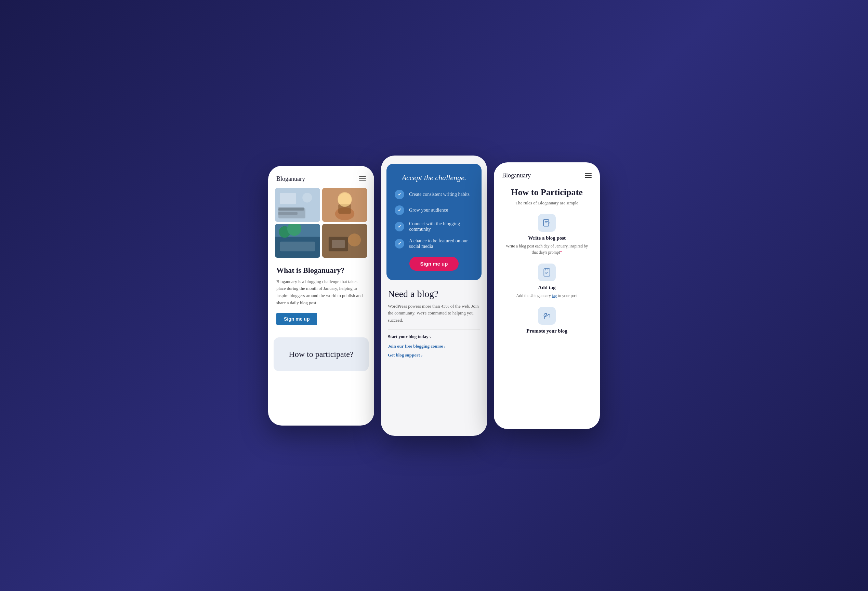 Image resolution: width=868 pixels, height=591 pixels. I want to click on phone1-section-desc: Bloganuary is a blogging challenge that …, so click(321, 292).